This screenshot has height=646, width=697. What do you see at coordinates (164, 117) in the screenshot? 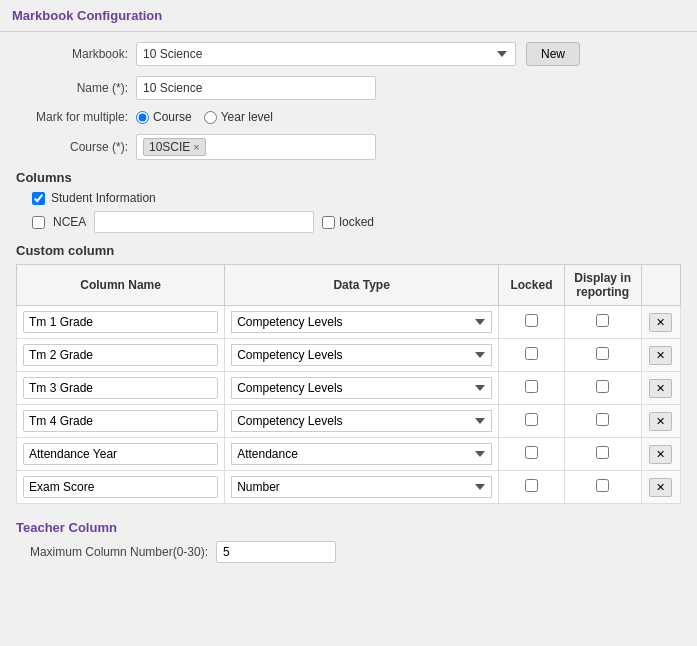
I see `course-radio-label: Course` at bounding box center [164, 117].